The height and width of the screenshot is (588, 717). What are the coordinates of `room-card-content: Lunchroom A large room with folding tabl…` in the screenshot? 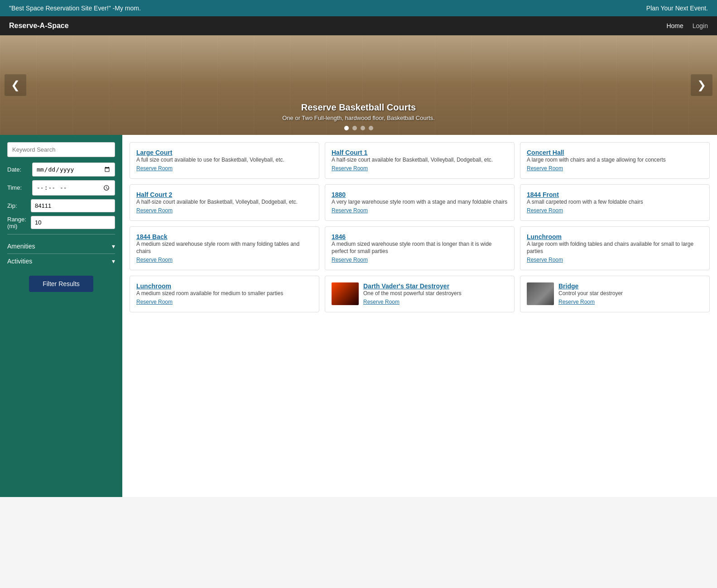 It's located at (615, 249).